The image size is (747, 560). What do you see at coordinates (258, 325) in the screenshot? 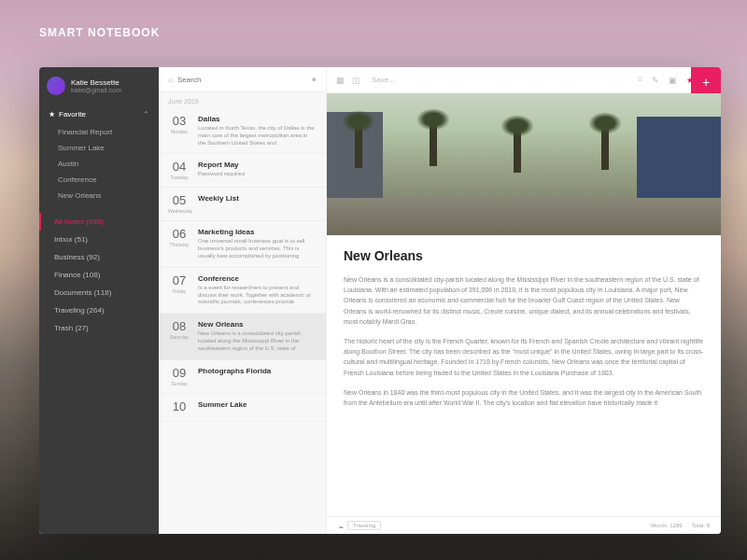
I see `note-title: New Orleans` at bounding box center [258, 325].